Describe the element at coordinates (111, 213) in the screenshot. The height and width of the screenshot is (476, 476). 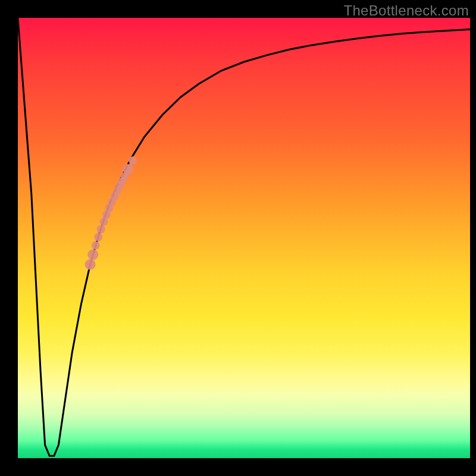
I see `highlight-markers` at that location.